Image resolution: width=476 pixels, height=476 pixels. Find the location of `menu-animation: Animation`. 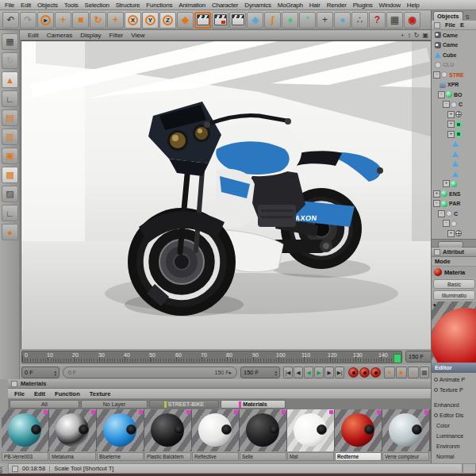

menu-animation: Animation is located at coordinates (192, 5).